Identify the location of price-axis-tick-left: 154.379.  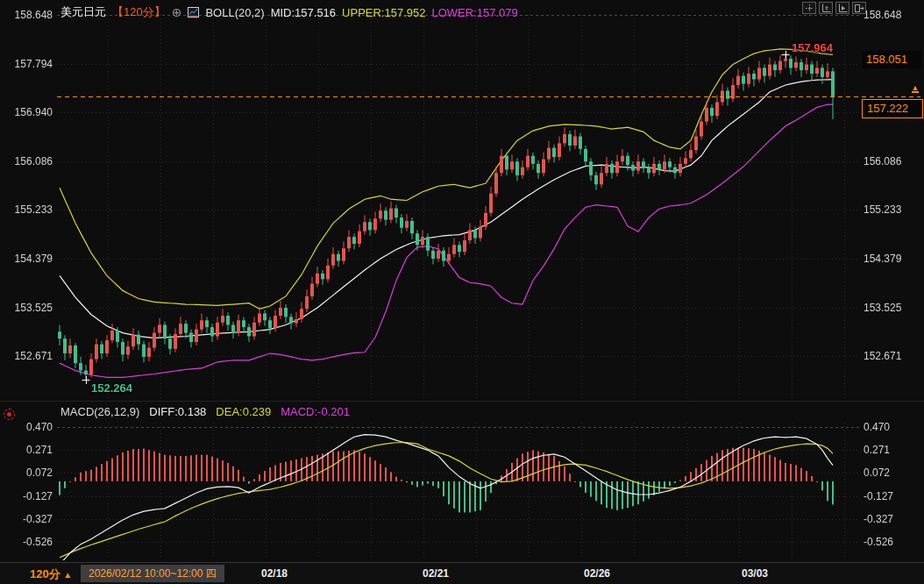
(26, 259).